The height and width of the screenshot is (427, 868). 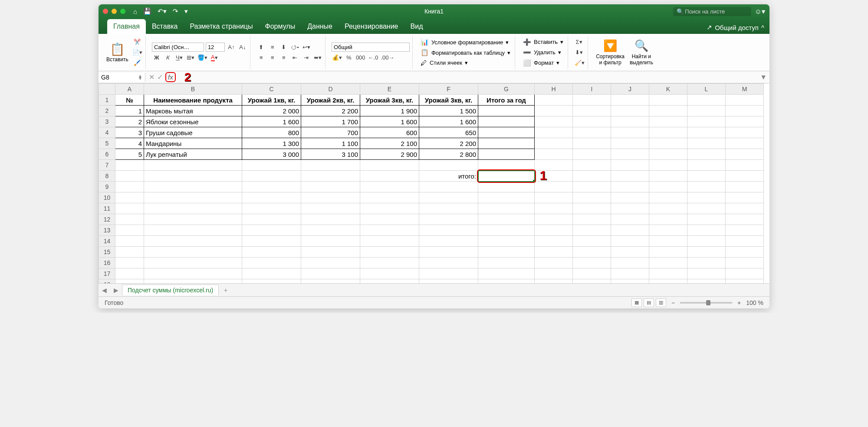 What do you see at coordinates (272, 100) in the screenshot?
I see `cell-C1: Урожай 1кв, кг.` at bounding box center [272, 100].